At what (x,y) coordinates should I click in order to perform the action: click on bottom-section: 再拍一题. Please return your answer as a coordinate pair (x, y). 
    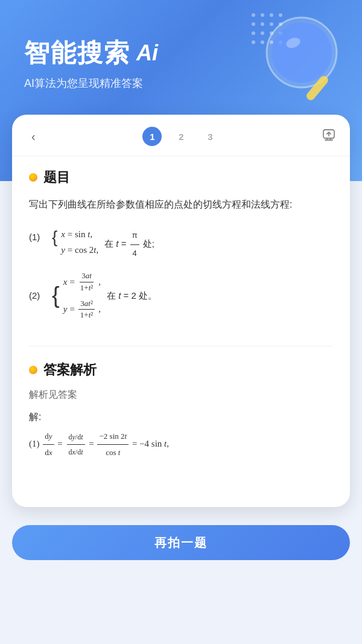
    Looking at the image, I should click on (181, 549).